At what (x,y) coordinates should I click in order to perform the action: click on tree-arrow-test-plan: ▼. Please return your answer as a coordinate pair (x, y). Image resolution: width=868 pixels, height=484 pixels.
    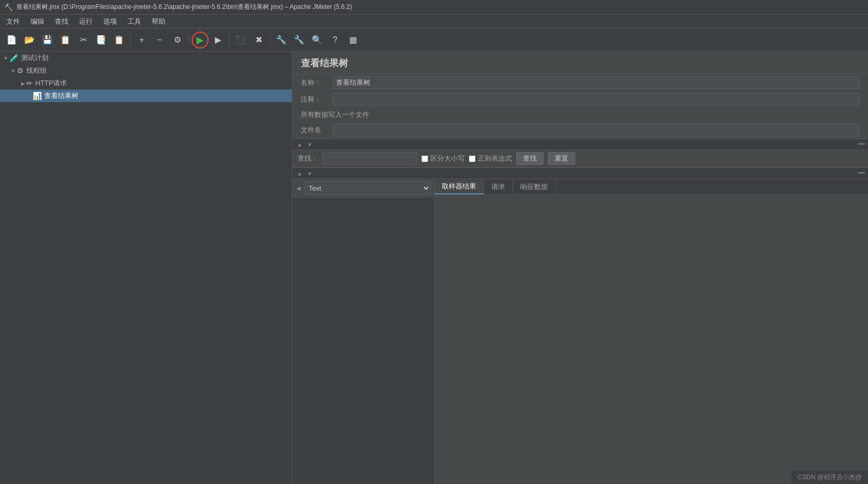
    Looking at the image, I should click on (6, 58).